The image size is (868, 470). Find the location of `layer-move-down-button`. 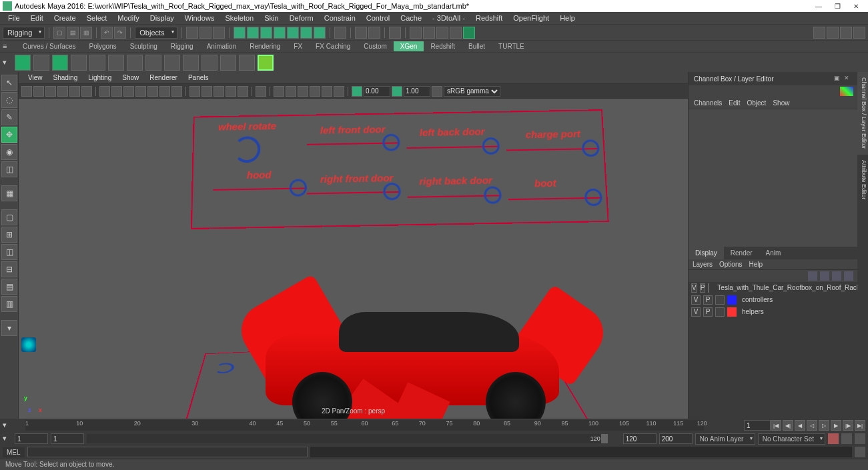

layer-move-down-button is located at coordinates (825, 276).